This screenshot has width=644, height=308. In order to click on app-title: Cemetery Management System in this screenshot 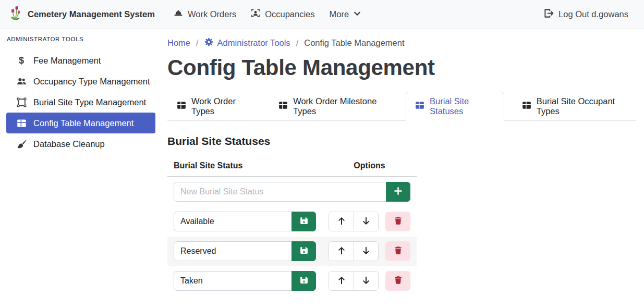, I will do `click(91, 15)`.